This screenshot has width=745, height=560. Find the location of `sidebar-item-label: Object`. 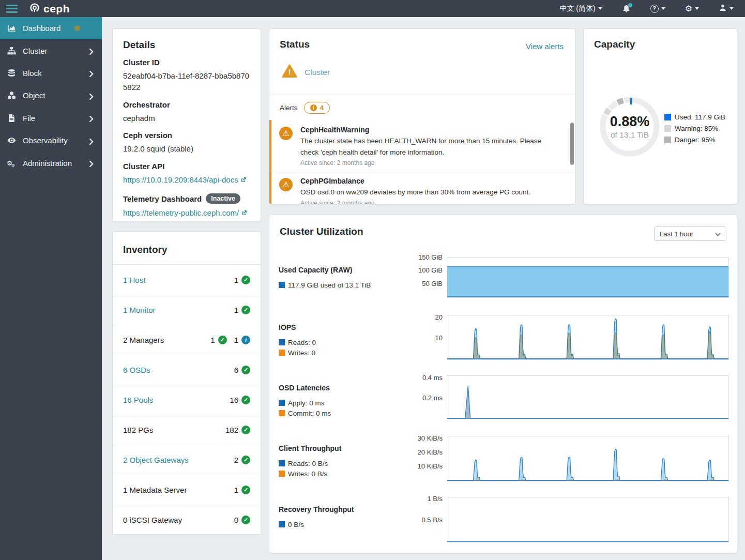

sidebar-item-label: Object is located at coordinates (34, 95).